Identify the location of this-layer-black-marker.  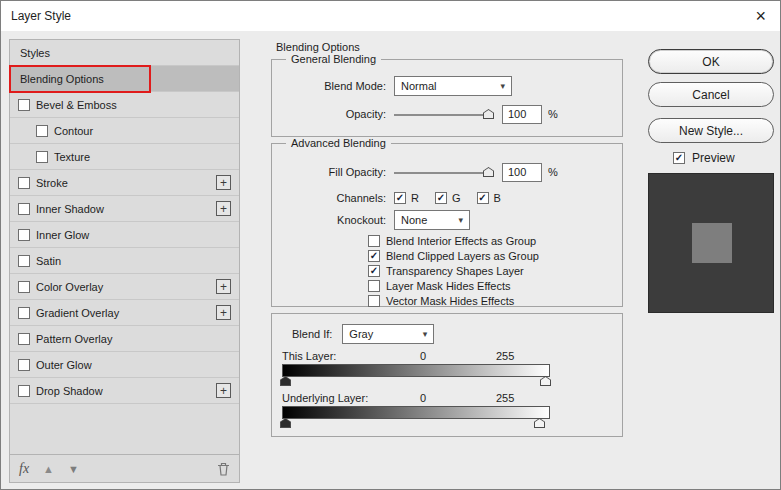
(286, 381).